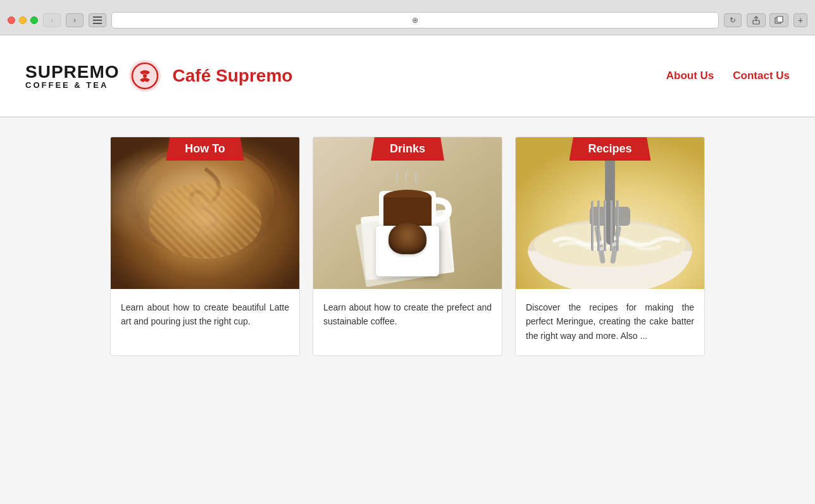 This screenshot has height=504, width=815. Describe the element at coordinates (72, 72) in the screenshot. I see `logo-supremo: SUPREMO` at that location.